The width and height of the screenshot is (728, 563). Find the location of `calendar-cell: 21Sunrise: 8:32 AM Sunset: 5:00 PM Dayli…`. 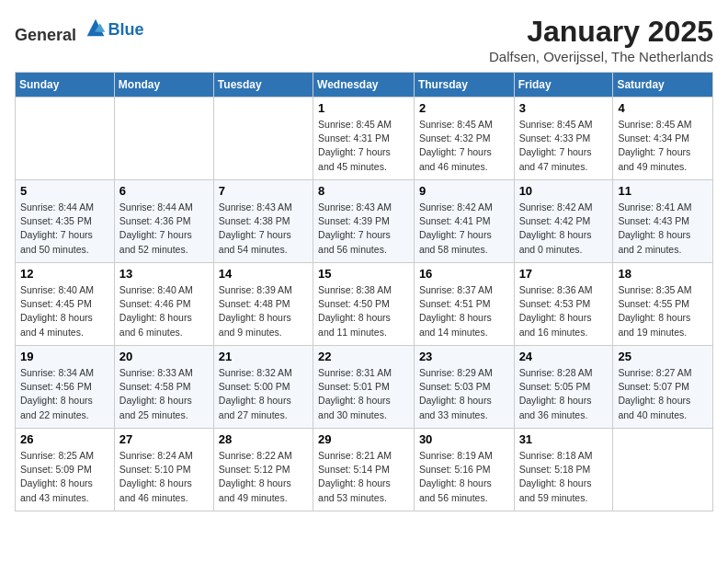

calendar-cell: 21Sunrise: 8:32 AM Sunset: 5:00 PM Dayli… is located at coordinates (263, 387).